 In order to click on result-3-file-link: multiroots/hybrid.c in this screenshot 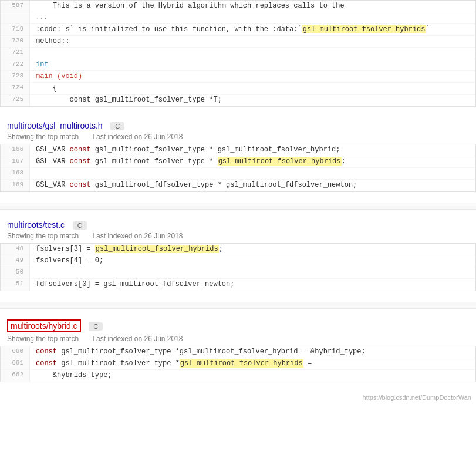, I will do `click(44, 326)`.